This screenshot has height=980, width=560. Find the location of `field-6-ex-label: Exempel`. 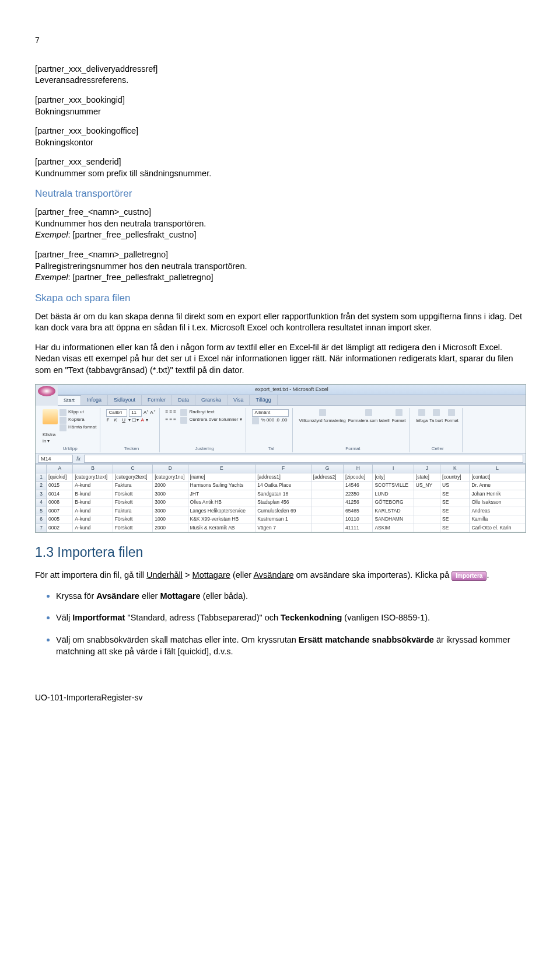

field-6-ex-label: Exempel is located at coordinates (51, 277).